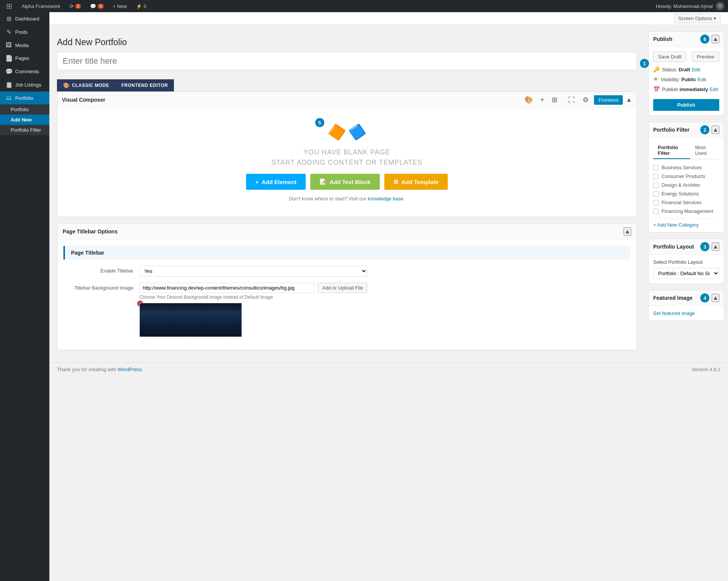 This screenshot has height=581, width=728. What do you see at coordinates (25, 71) in the screenshot?
I see `sidebar-item-comments: 💬 Comments` at bounding box center [25, 71].